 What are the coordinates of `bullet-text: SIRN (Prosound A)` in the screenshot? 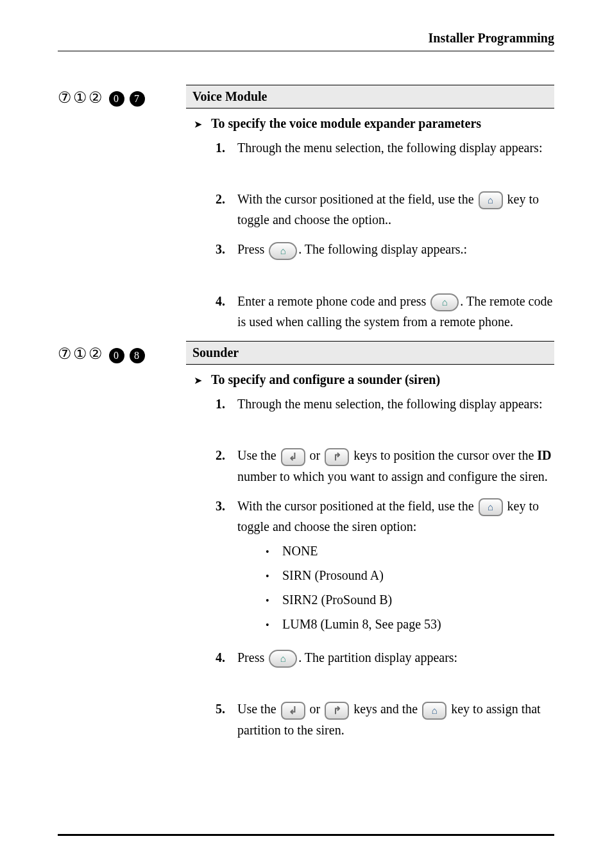 It's located at (333, 575).